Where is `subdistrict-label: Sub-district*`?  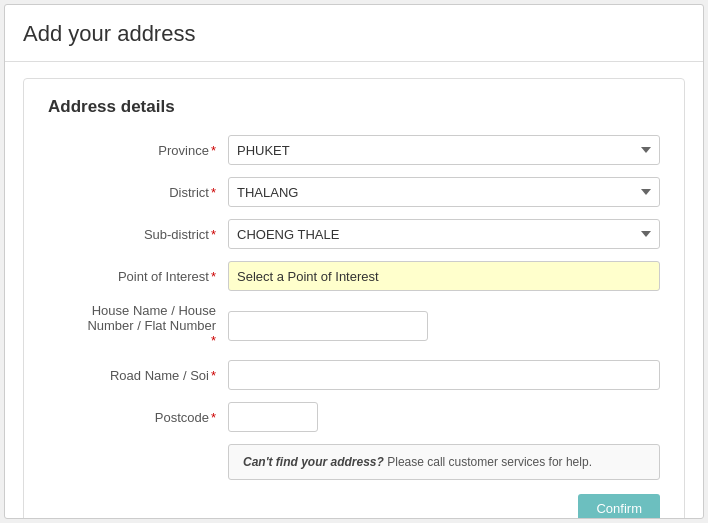
subdistrict-label: Sub-district* is located at coordinates (138, 234).